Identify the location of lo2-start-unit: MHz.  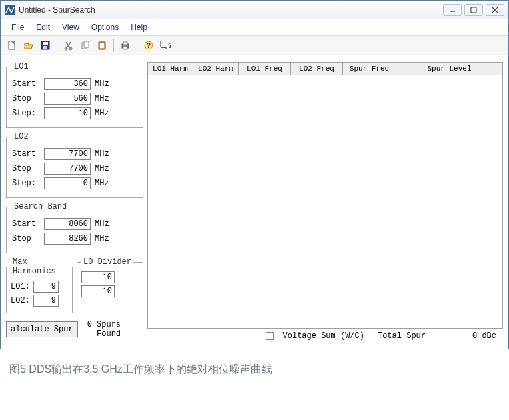
(102, 154).